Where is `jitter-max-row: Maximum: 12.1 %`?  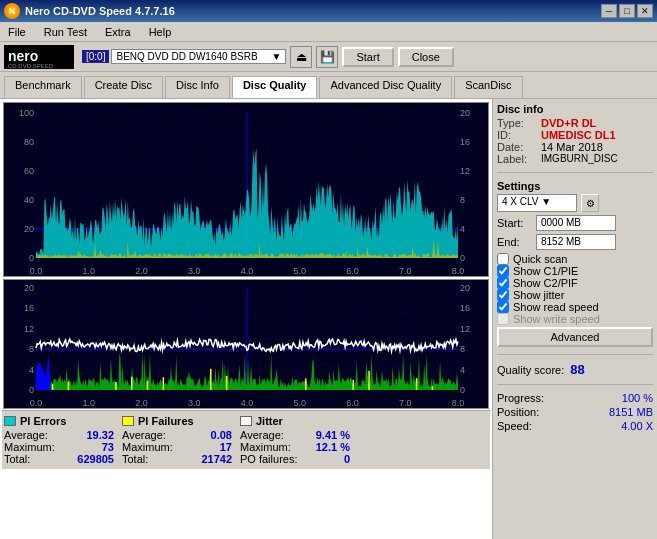 jitter-max-row: Maximum: 12.1 % is located at coordinates (295, 447).